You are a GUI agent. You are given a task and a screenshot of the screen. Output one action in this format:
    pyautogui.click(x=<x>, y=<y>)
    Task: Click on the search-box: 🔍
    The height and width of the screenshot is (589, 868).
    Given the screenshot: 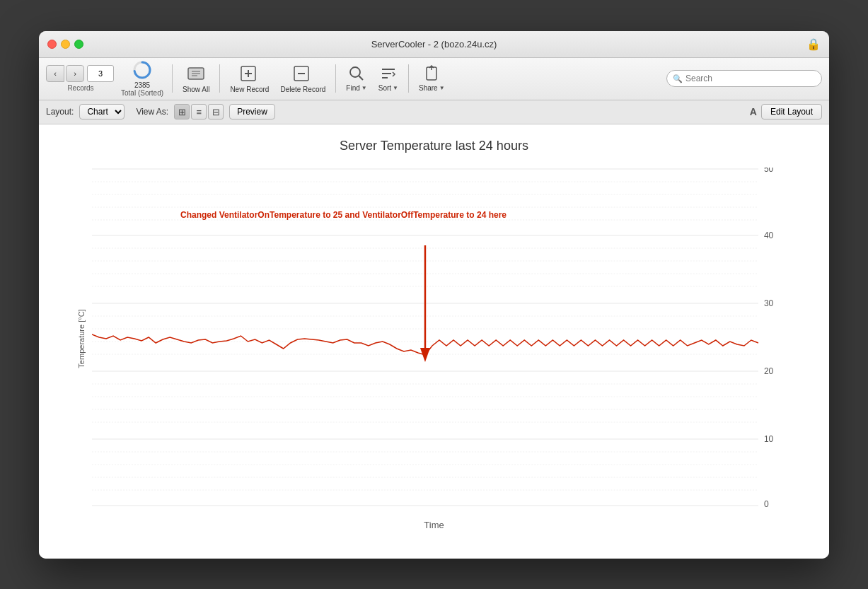 What is the action you would take?
    pyautogui.click(x=744, y=78)
    